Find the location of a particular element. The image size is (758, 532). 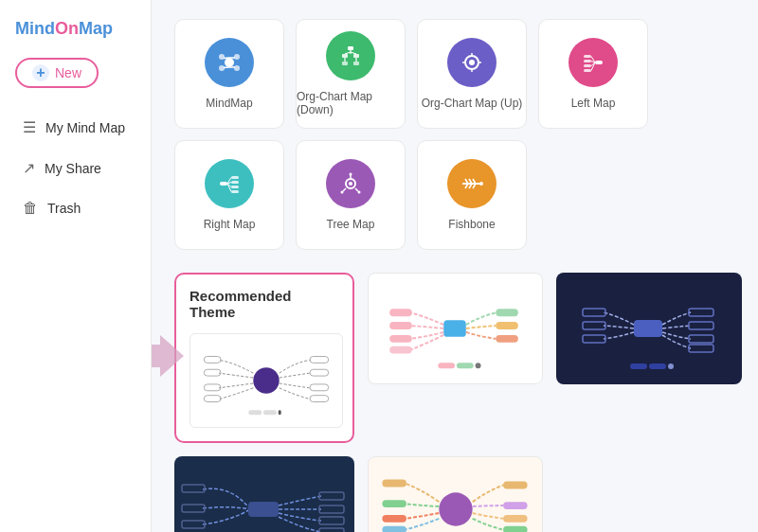

sidebar-item-my-share: ↗ My Share is located at coordinates (76, 168).